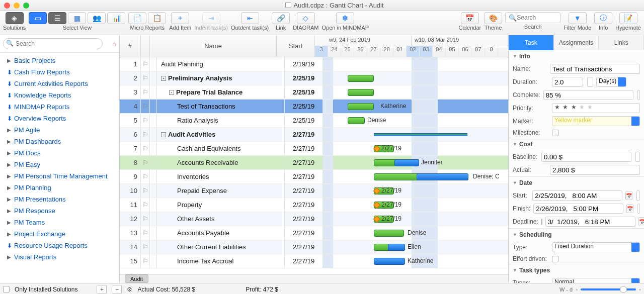 This screenshot has height=294, width=644. I want to click on name-cell: Other Assets, so click(221, 219).